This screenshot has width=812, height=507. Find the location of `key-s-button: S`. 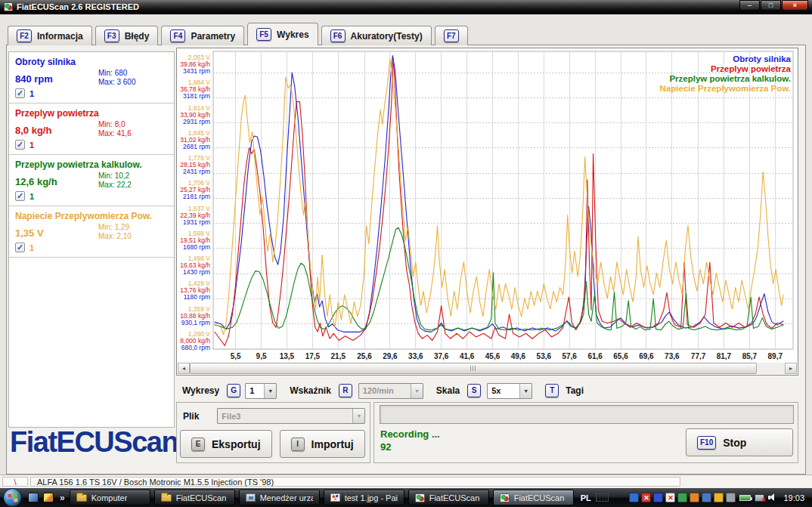

key-s-button: S is located at coordinates (474, 391).